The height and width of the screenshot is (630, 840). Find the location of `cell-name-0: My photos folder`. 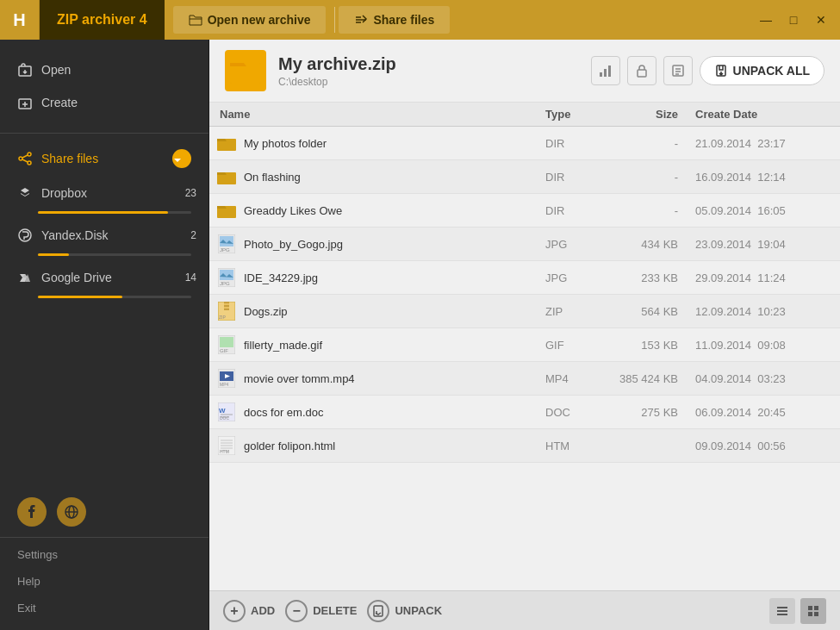

cell-name-0: My photos folder is located at coordinates (374, 143).